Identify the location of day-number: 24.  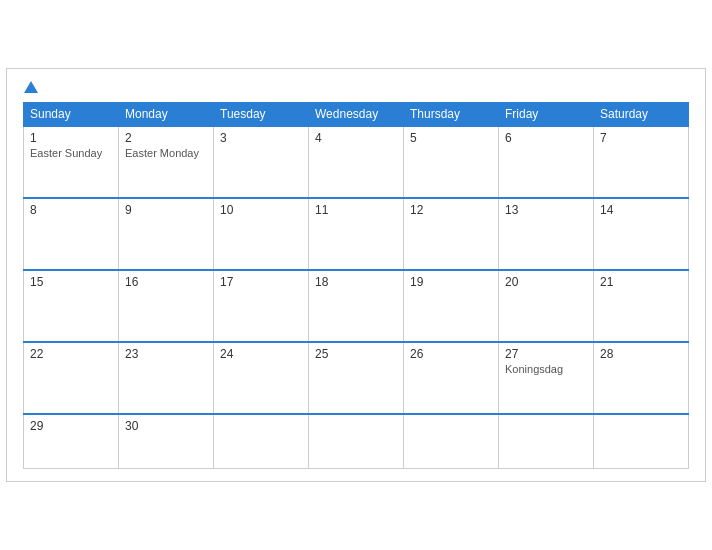
(261, 354).